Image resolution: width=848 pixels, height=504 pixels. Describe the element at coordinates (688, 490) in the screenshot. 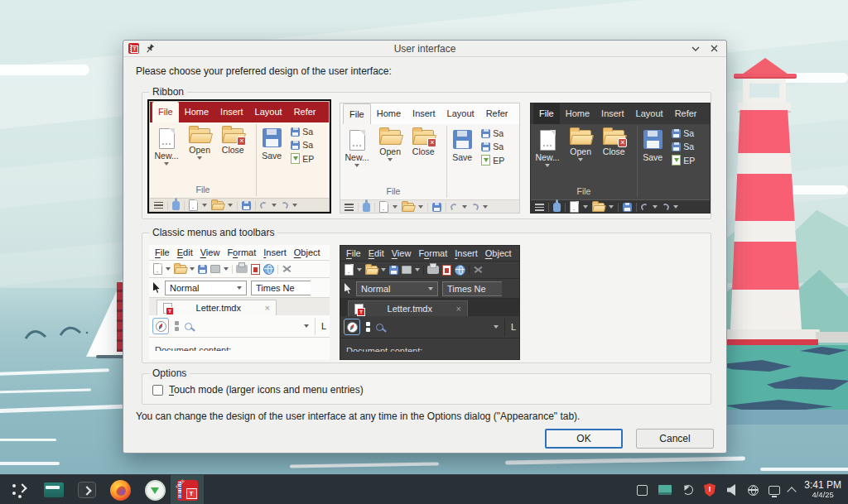

I see `sync-icon` at that location.